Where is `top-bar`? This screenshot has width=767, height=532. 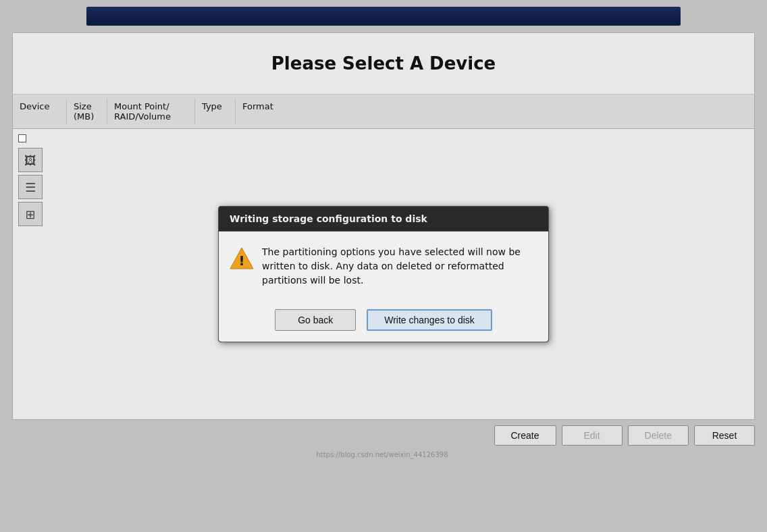
top-bar is located at coordinates (384, 16).